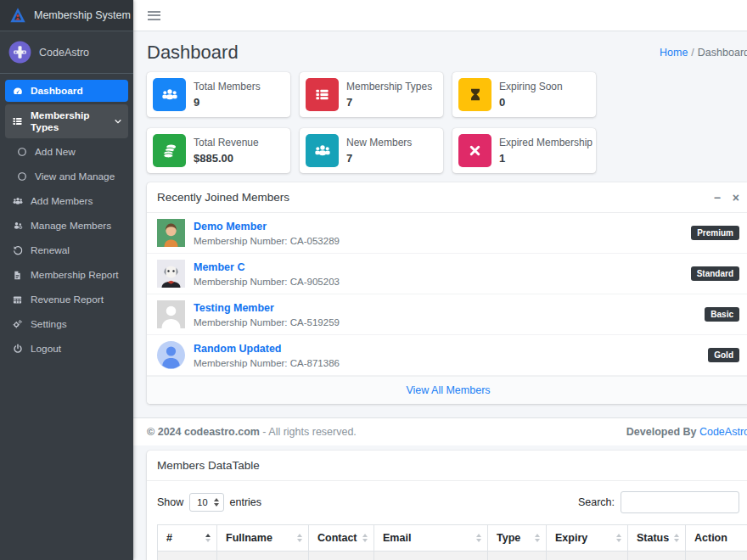 This screenshot has width=747, height=560. What do you see at coordinates (525, 95) in the screenshot?
I see `stat-card-expiring-soon: Expiring Soon 0` at bounding box center [525, 95].